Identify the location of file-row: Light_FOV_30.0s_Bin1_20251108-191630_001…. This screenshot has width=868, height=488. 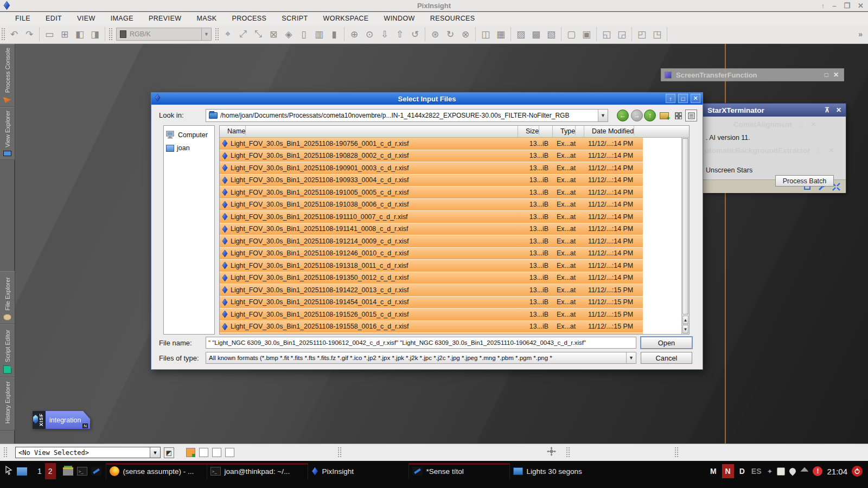
(450, 333).